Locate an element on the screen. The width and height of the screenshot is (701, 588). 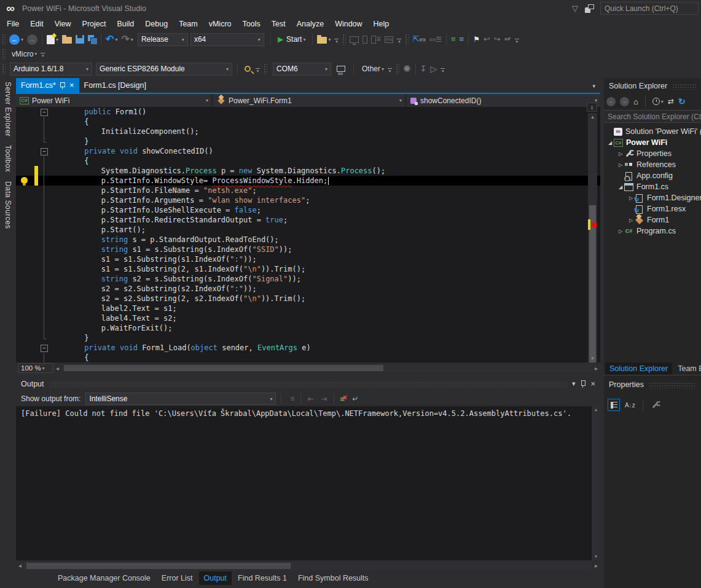
scroll-up-icon: ▴ is located at coordinates (592, 117).